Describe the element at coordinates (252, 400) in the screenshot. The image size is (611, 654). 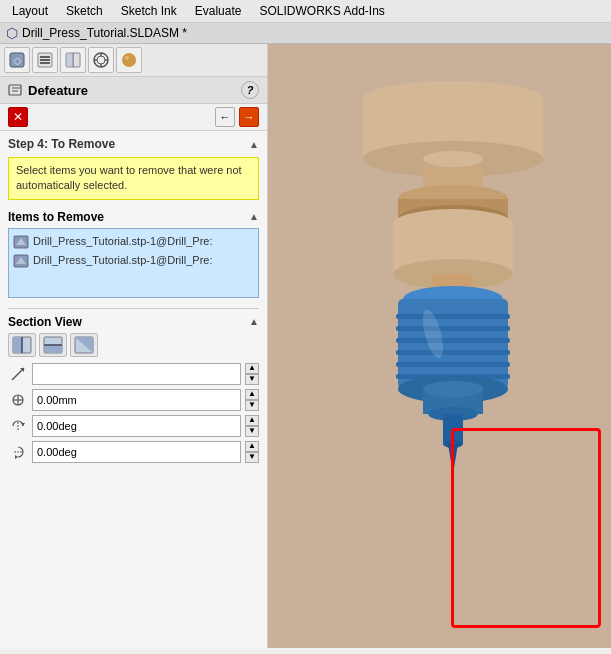
I see `offset-spinner: ▲ ▼` at that location.